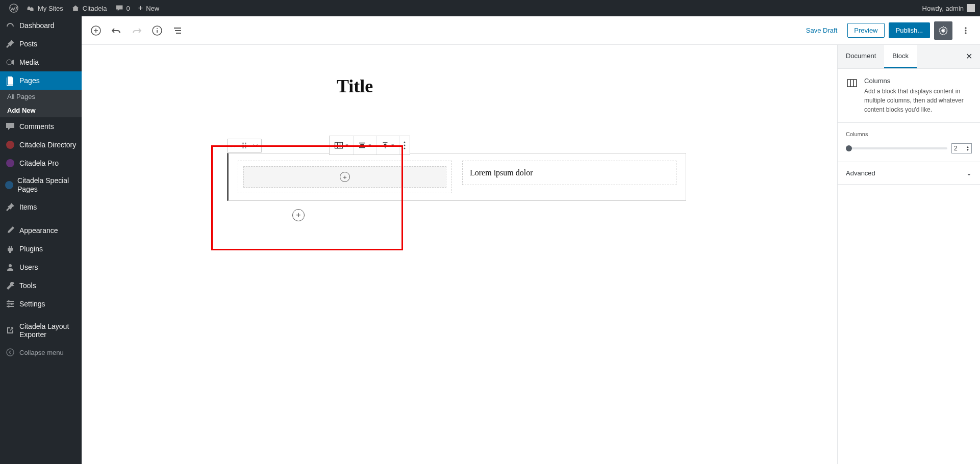 The image size is (980, 464). What do you see at coordinates (41, 185) in the screenshot?
I see `menu-citadela-special: Citadela Special Pages` at bounding box center [41, 185].